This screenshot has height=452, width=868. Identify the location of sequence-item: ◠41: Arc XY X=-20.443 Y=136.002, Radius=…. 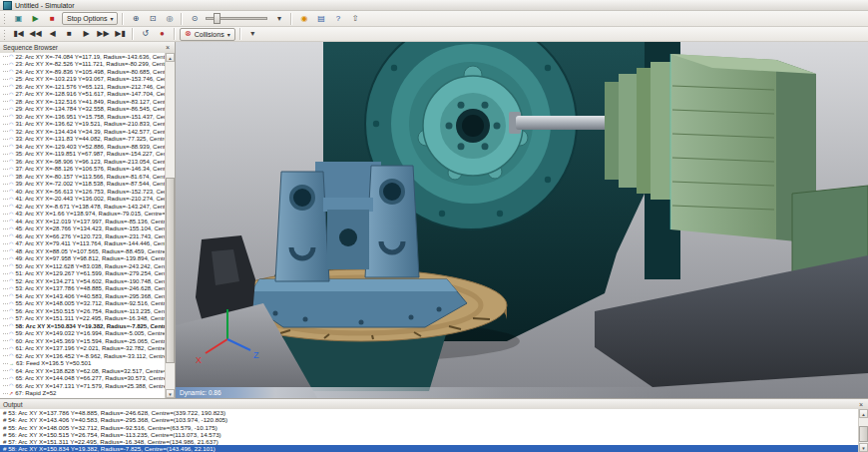
(82, 200).